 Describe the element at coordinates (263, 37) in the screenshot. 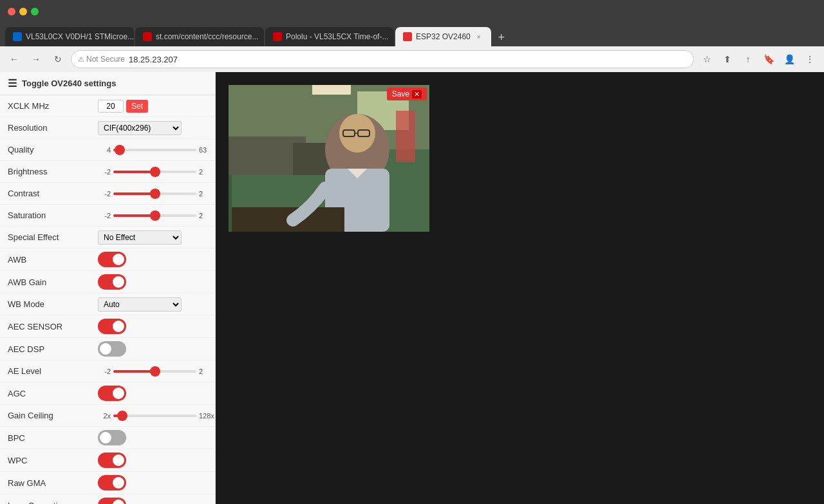

I see `tab-close-st: ×` at that location.